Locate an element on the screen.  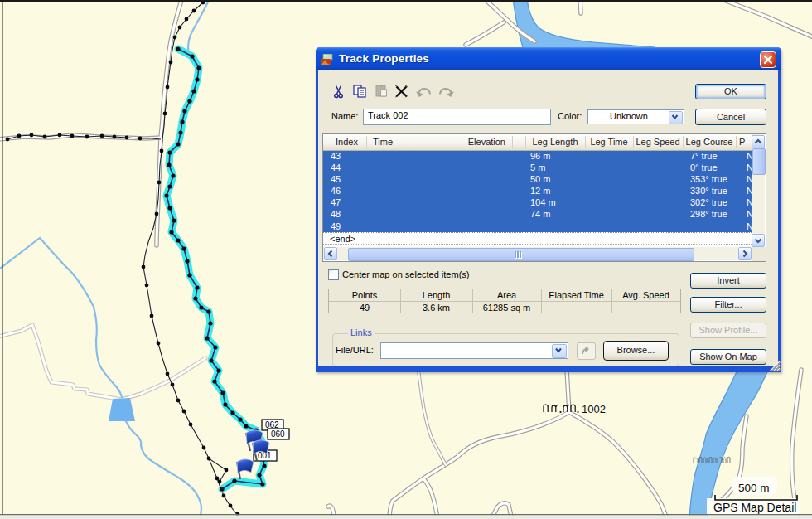
svg-text: 062 is located at coordinates (272, 424).